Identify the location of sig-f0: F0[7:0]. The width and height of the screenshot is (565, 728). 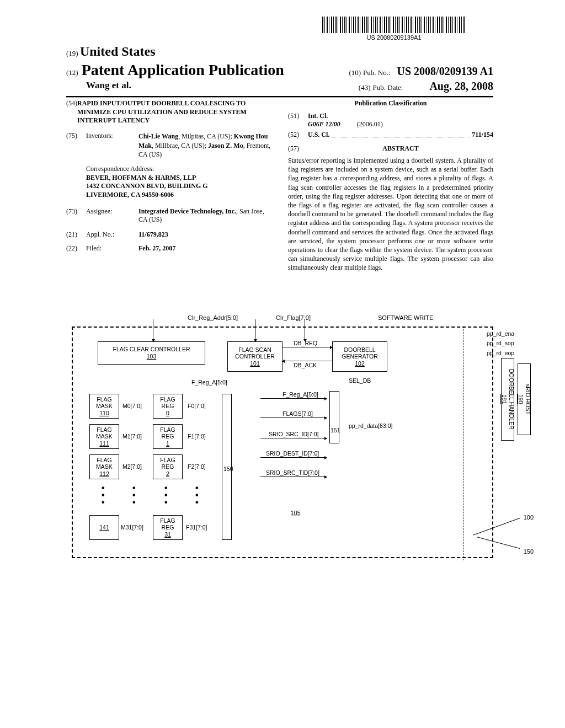
(196, 406).